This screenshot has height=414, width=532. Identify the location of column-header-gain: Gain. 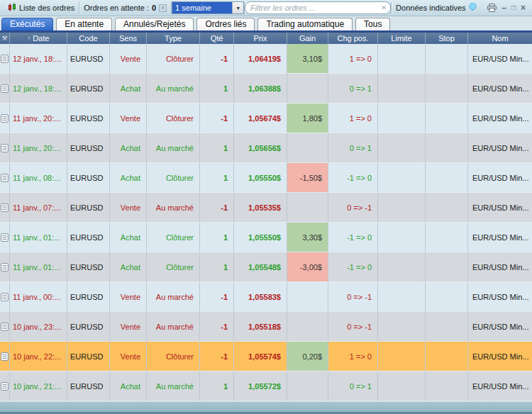
(308, 38).